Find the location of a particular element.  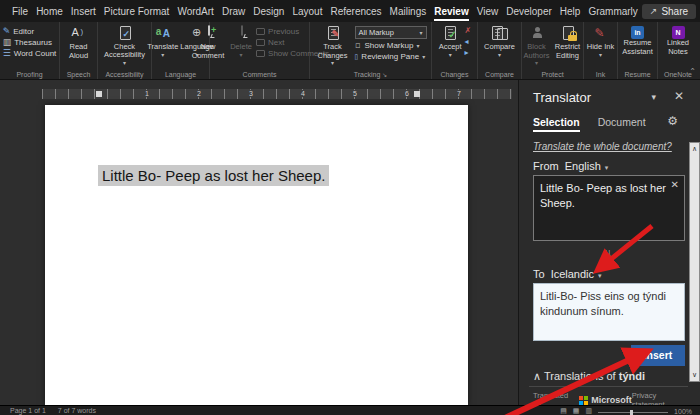

accept-button: ✓ Accept ▾ is located at coordinates (450, 42).